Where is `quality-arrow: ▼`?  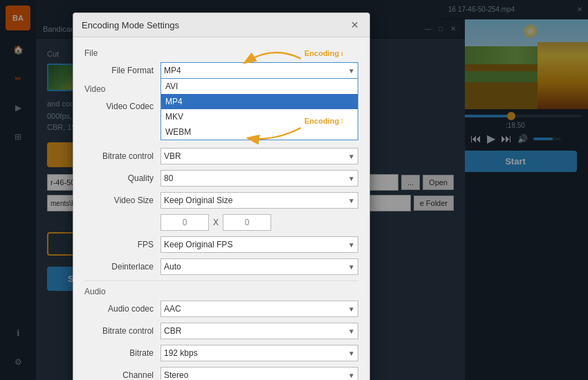
quality-arrow: ▼ is located at coordinates (351, 178).